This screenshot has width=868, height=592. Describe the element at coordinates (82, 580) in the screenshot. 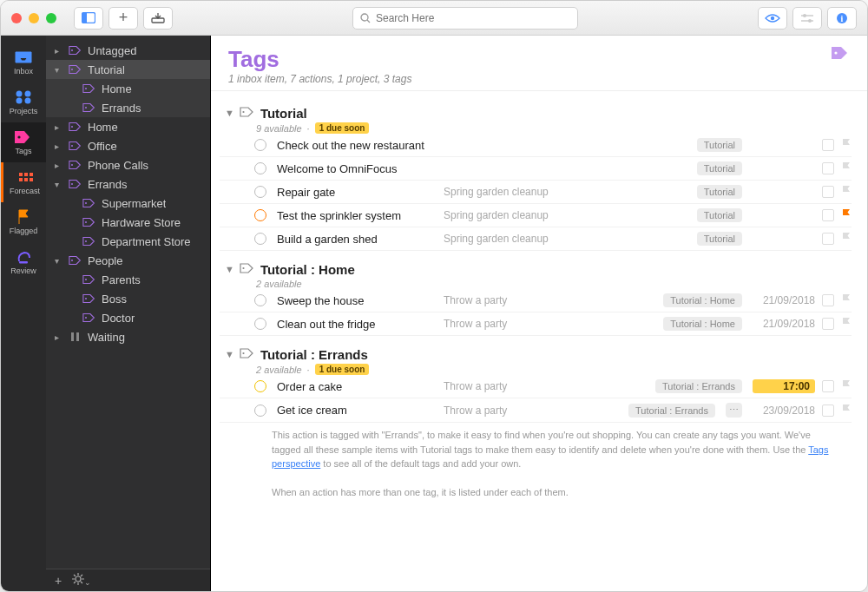

I see `settings-button: ⌄` at that location.